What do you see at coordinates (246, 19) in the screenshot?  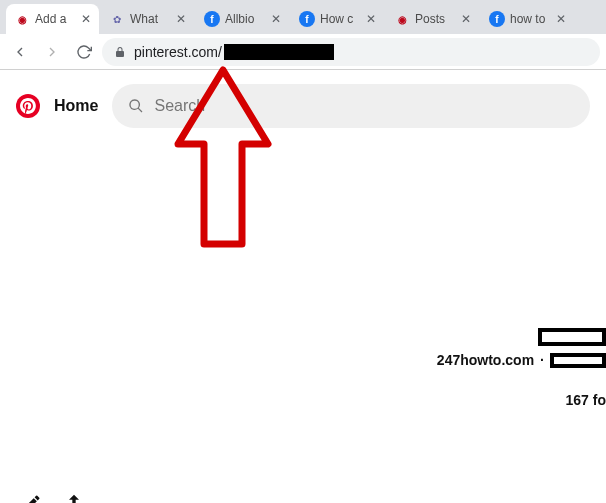 I see `tab-title: Allbio` at bounding box center [246, 19].